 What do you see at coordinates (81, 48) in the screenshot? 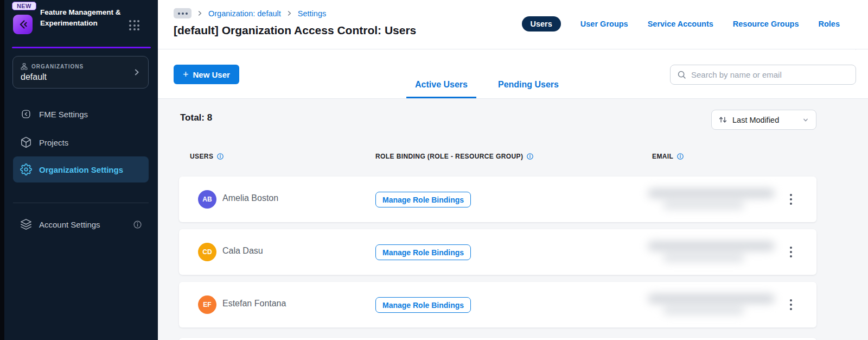
I see `sidebar-accent-divider` at bounding box center [81, 48].